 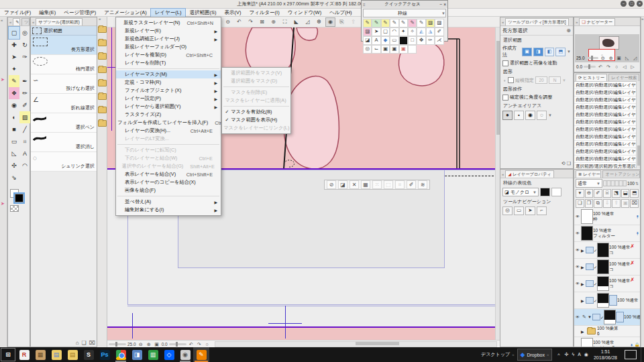 What do you see at coordinates (441, 4) in the screenshot?
I see `minimize-icon: −` at bounding box center [441, 4].